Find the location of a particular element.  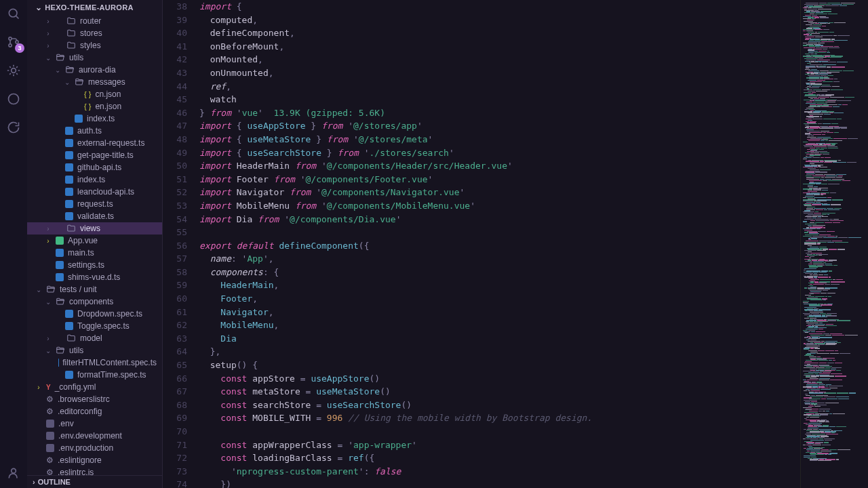

tree-item-label: .env is located at coordinates (66, 424).